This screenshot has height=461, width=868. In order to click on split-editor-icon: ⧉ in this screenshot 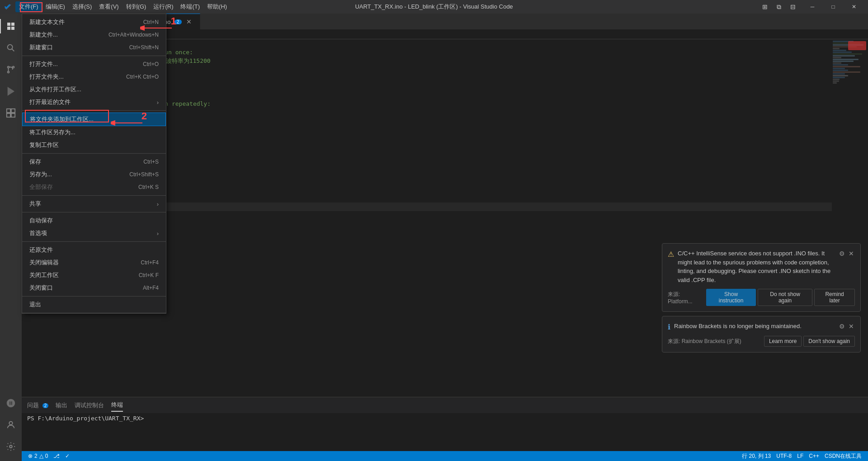, I will do `click(779, 7)`.